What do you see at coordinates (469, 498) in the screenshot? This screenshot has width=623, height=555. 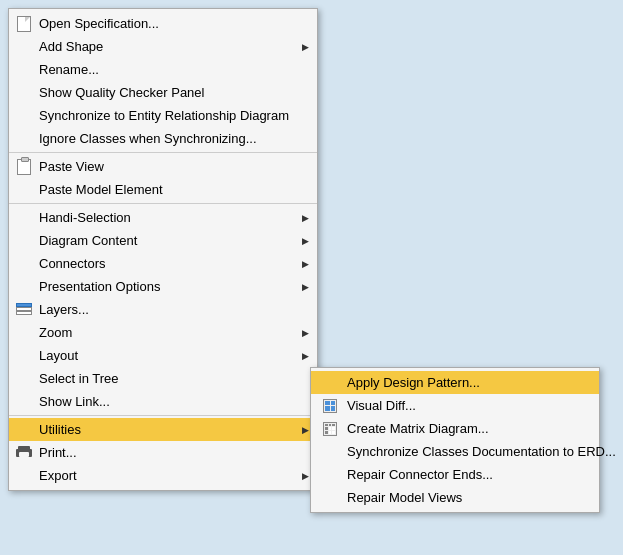 I see `submenu-label-repair-model: Repair Model Views` at bounding box center [469, 498].